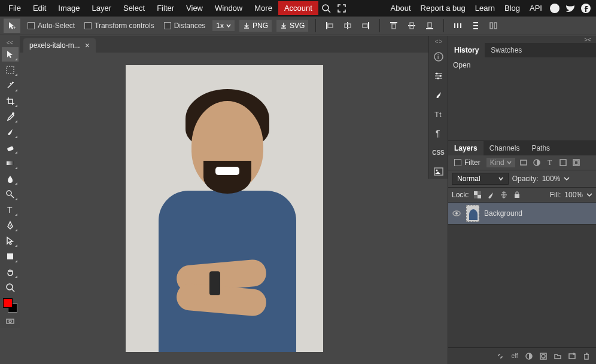 Image resolution: width=596 pixels, height=364 pixels. Describe the element at coordinates (229, 8) in the screenshot. I see `menu-window: Window` at that location.